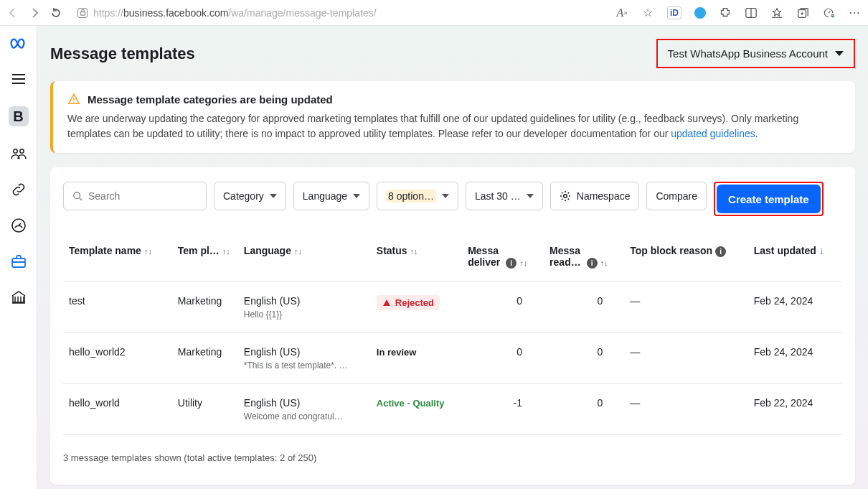  What do you see at coordinates (19, 79) in the screenshot?
I see `menu-icon` at bounding box center [19, 79].